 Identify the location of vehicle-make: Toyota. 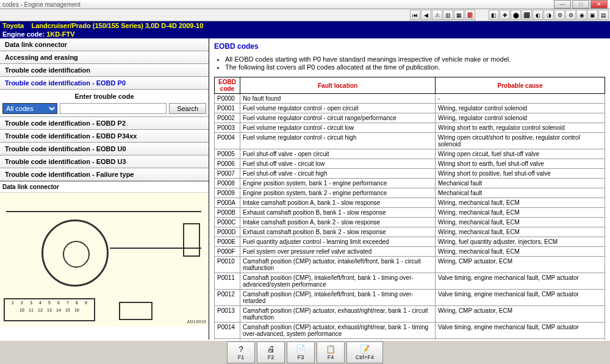
(13, 26).